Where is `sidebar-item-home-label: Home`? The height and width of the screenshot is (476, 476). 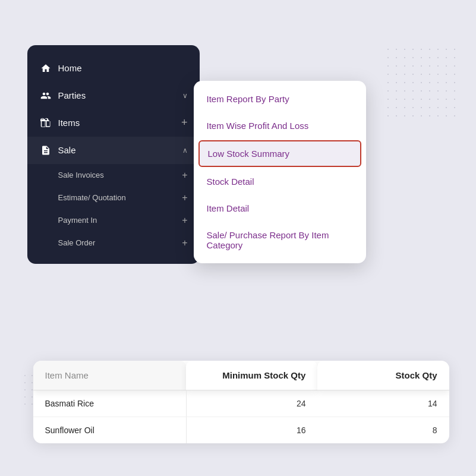 sidebar-item-home-label: Home is located at coordinates (123, 68).